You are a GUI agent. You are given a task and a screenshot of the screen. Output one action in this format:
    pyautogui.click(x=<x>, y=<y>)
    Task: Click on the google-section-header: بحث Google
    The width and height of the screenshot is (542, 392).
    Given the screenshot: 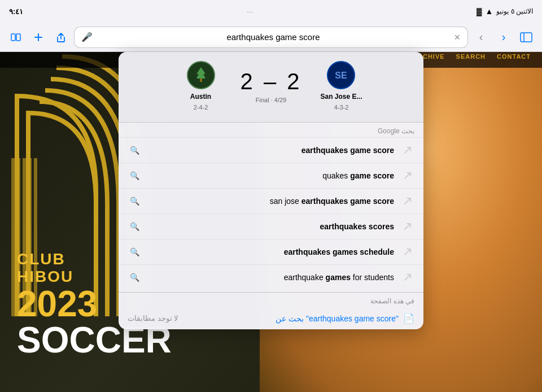 What is the action you would take?
    pyautogui.click(x=271, y=130)
    